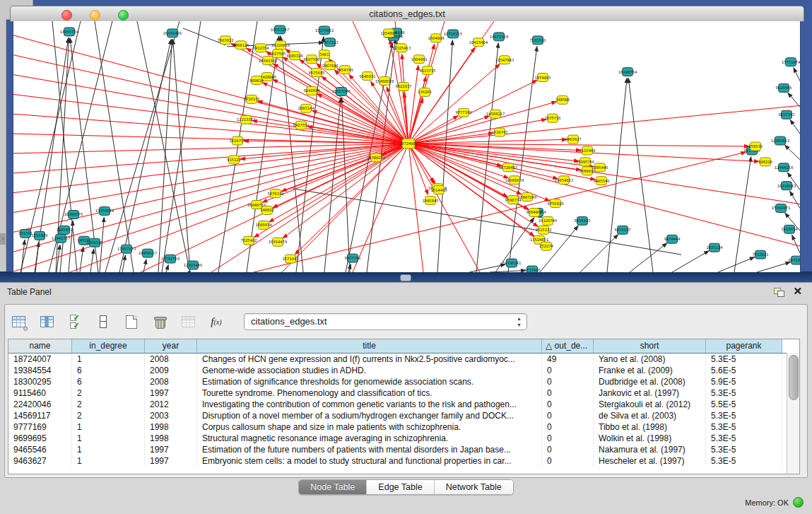  What do you see at coordinates (672, 239) in the screenshot?
I see `graph-node: 9474444` at bounding box center [672, 239].